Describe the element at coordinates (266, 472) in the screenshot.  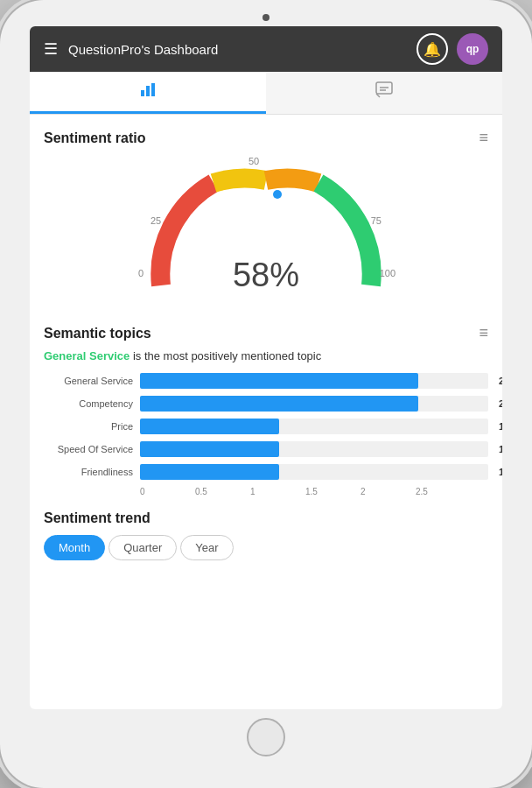
I see `bar-row: Friendliness 1` at that location.